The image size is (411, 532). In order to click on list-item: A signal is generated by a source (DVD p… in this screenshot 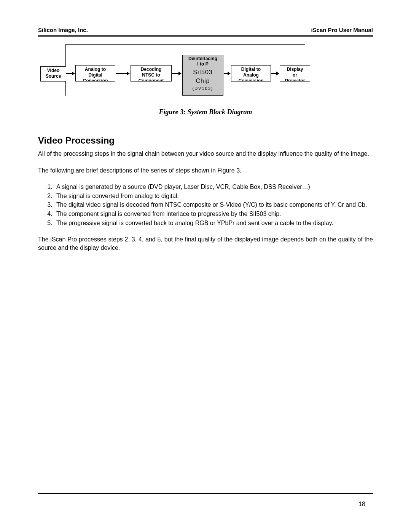, I will do `click(213, 187)`.